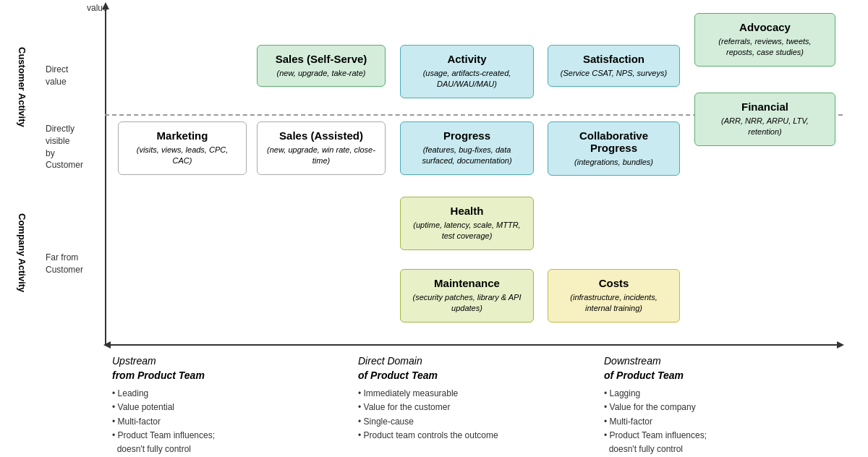 The image size is (868, 457). What do you see at coordinates (22, 87) in the screenshot?
I see `customer-activity-label: Customer Activity` at bounding box center [22, 87].